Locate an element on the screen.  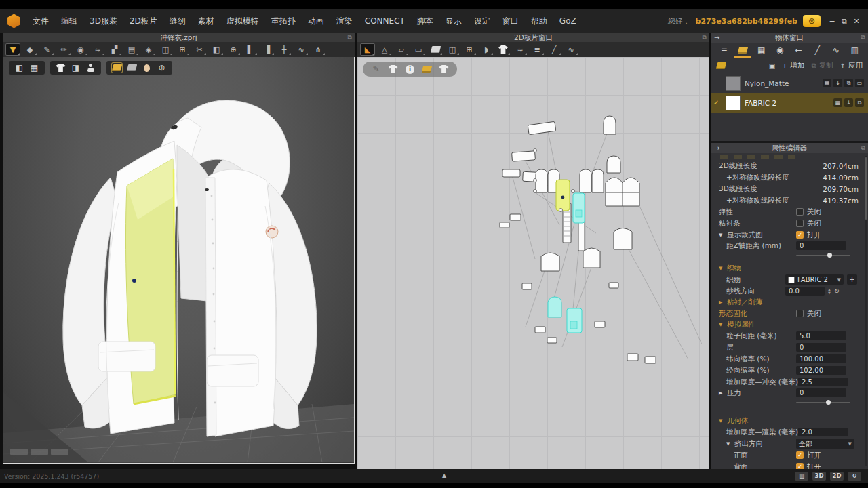
scissors-tool: ✂ is located at coordinates (199, 49).